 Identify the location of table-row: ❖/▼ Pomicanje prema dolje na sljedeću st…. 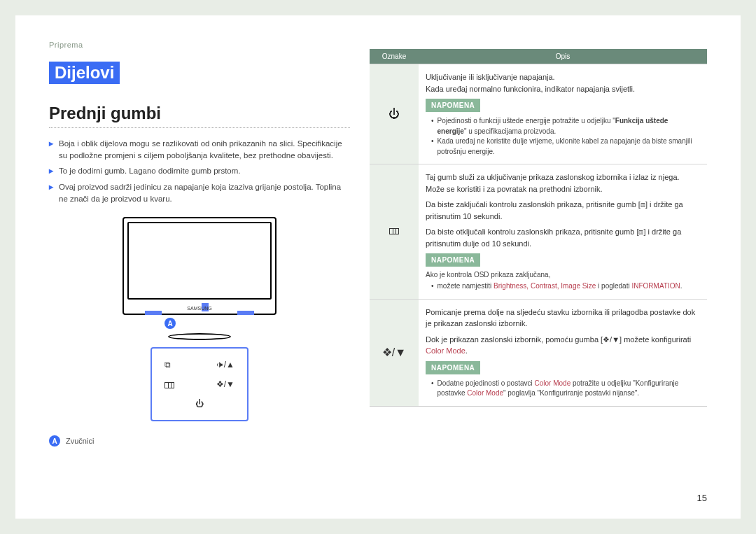
(538, 353).